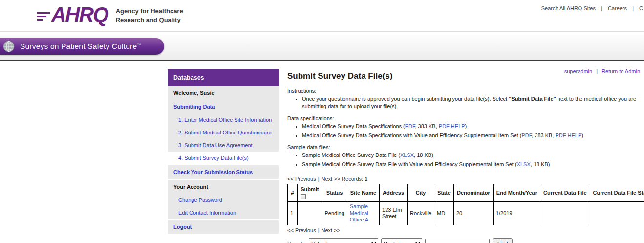 This screenshot has height=243, width=644. Describe the element at coordinates (303, 197) in the screenshot. I see `sort-icon` at that location.